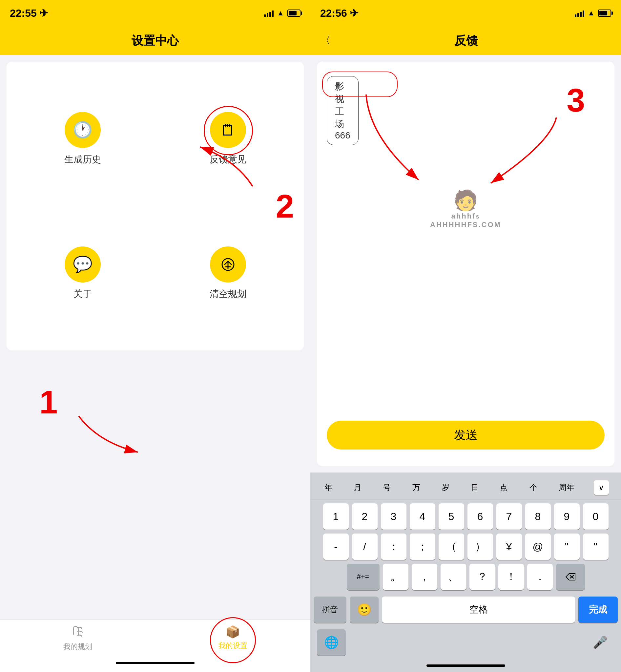 The image size is (621, 672). Describe the element at coordinates (83, 294) in the screenshot. I see `about-label: 关于` at that location.